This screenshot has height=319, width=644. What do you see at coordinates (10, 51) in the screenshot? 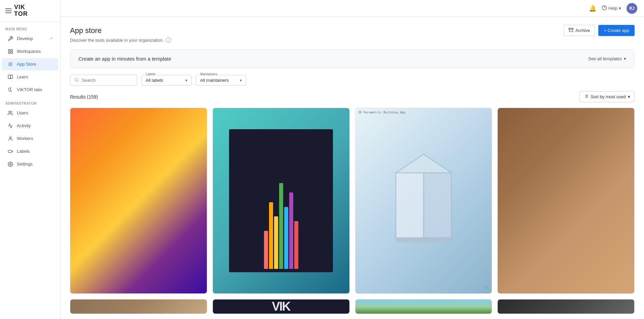
I see `grid-icon` at bounding box center [10, 51].